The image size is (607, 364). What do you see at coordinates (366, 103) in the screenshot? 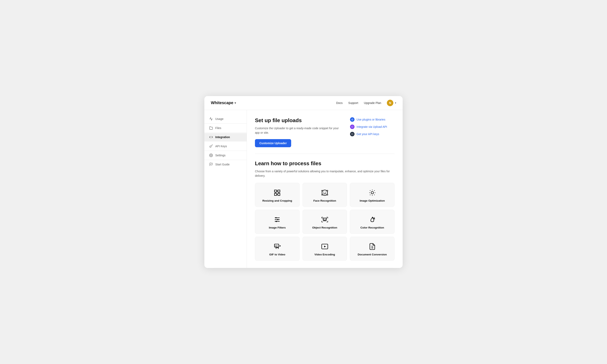
I see `navbar-links: Docs Support Upgrade Plan N ▾` at bounding box center [366, 103].